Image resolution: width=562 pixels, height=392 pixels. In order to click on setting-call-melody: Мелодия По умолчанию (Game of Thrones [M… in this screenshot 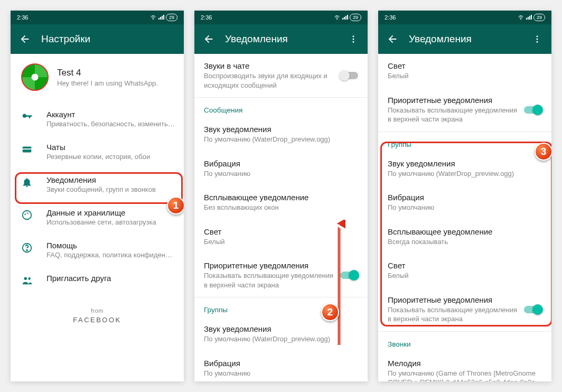, I will do `click(465, 367)`.